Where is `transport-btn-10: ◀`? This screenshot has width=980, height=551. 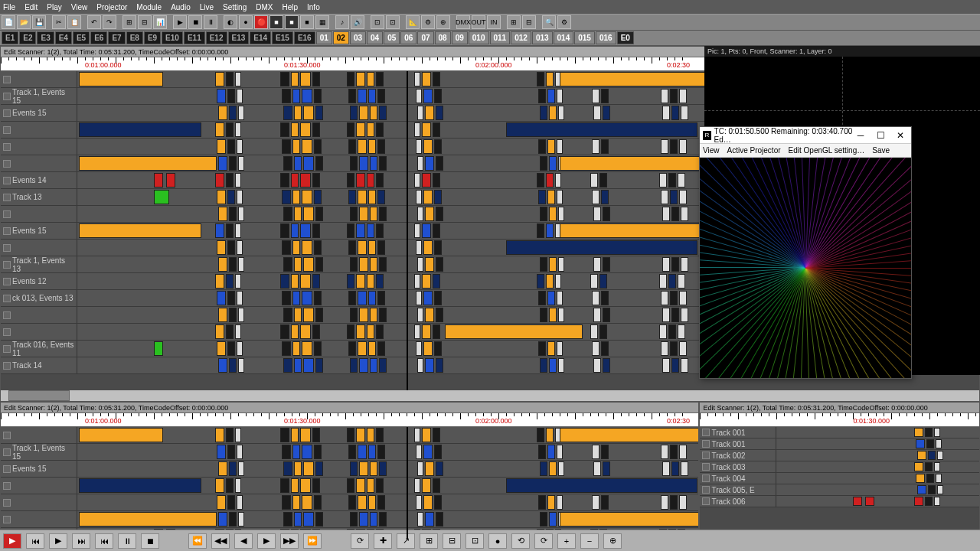
transport-btn-10: ◀ is located at coordinates (243, 541).